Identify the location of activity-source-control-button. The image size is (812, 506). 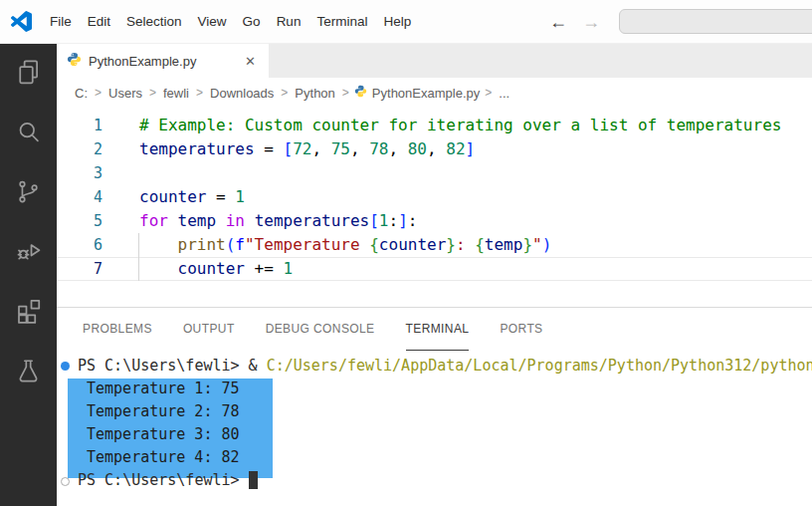
(28, 193).